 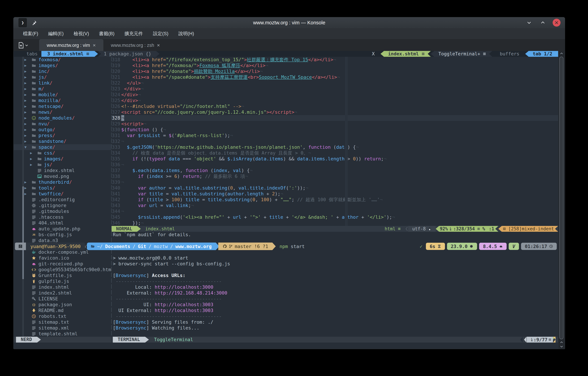 What do you see at coordinates (63, 124) in the screenshot?
I see `tree-item-nvu: ▶nvu/` at bounding box center [63, 124].